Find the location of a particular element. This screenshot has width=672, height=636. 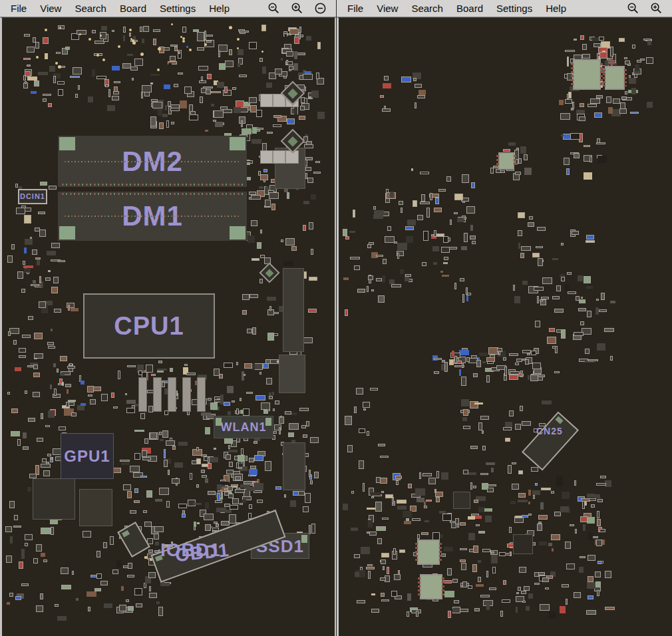

wlan1-component: WLAN1 is located at coordinates (244, 427).